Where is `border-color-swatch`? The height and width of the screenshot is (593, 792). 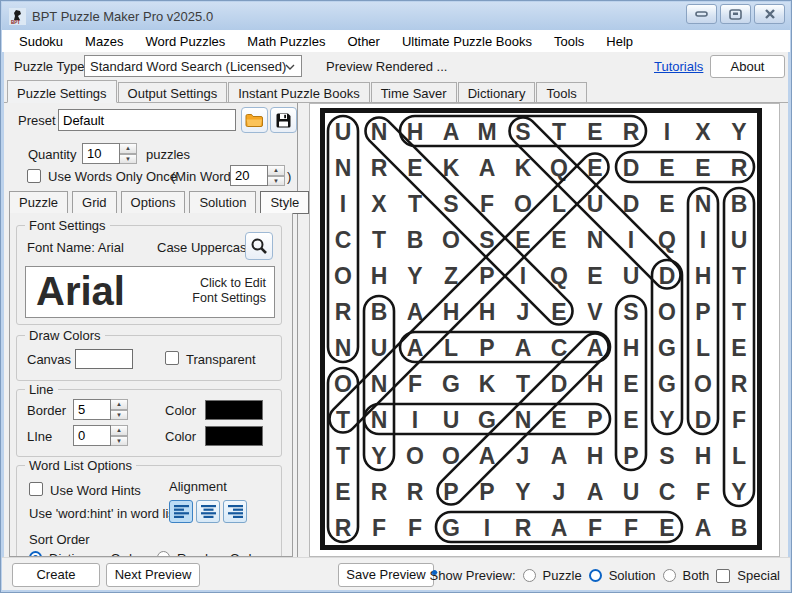
border-color-swatch is located at coordinates (234, 410).